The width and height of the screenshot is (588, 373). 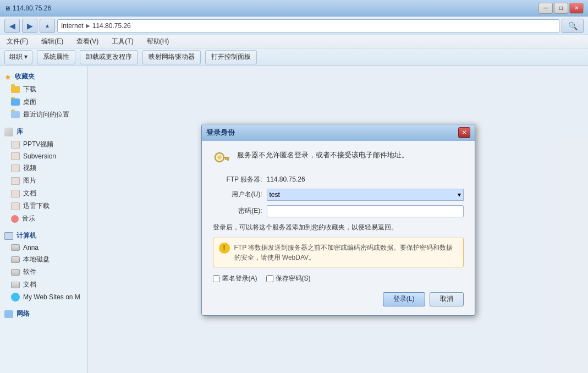 What do you see at coordinates (44, 114) in the screenshot?
I see `sidebar-item-recent: 最近访问的位置` at bounding box center [44, 114].